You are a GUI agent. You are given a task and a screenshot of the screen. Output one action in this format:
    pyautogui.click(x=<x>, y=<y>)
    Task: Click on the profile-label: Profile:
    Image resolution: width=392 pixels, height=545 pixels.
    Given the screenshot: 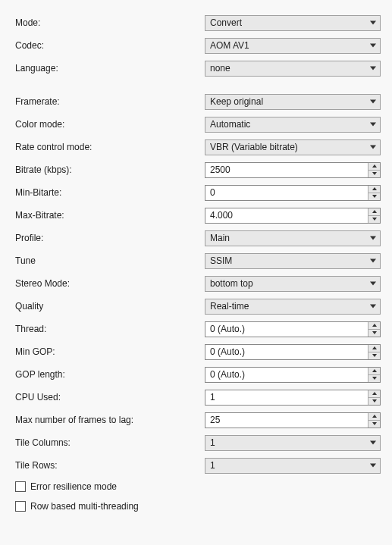 What is the action you would take?
    pyautogui.click(x=110, y=238)
    